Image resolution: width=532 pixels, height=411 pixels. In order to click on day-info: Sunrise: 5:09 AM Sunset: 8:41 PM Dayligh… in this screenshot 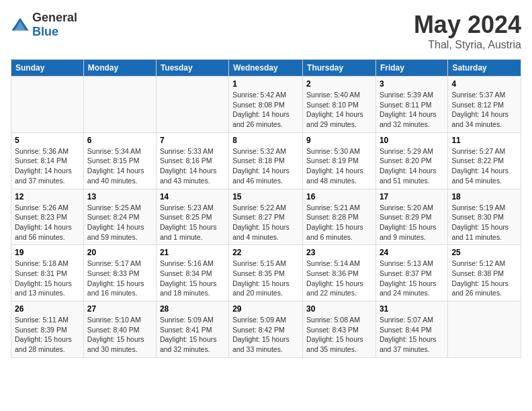, I will do `click(192, 334)`.